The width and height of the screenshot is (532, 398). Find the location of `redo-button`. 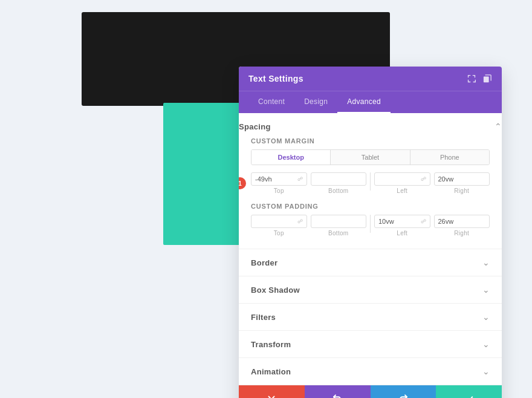

redo-button is located at coordinates (404, 392).